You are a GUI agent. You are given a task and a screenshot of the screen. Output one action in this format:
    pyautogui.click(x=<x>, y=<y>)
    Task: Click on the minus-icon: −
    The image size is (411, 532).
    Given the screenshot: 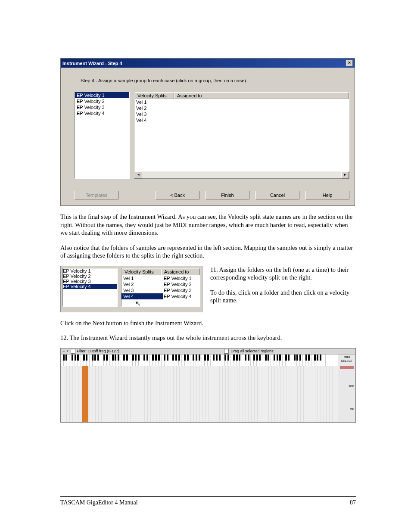 What is the action you would take?
    pyautogui.click(x=64, y=351)
    